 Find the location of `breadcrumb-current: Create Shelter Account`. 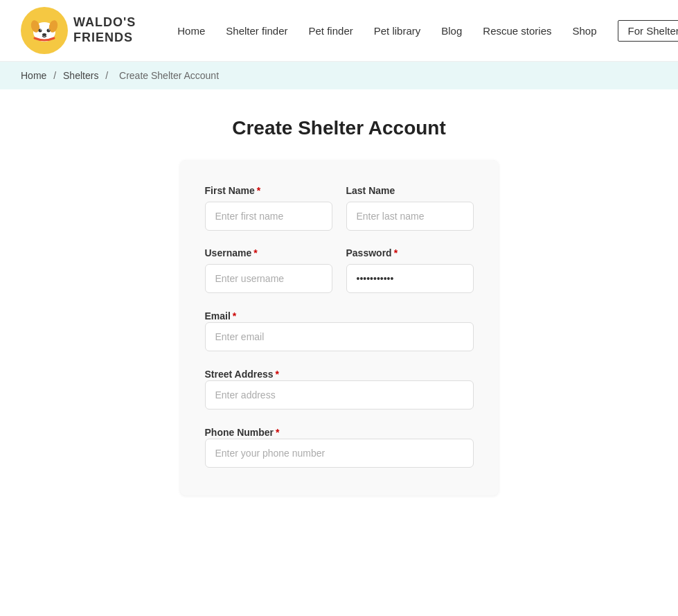

breadcrumb-current: Create Shelter Account is located at coordinates (169, 76).